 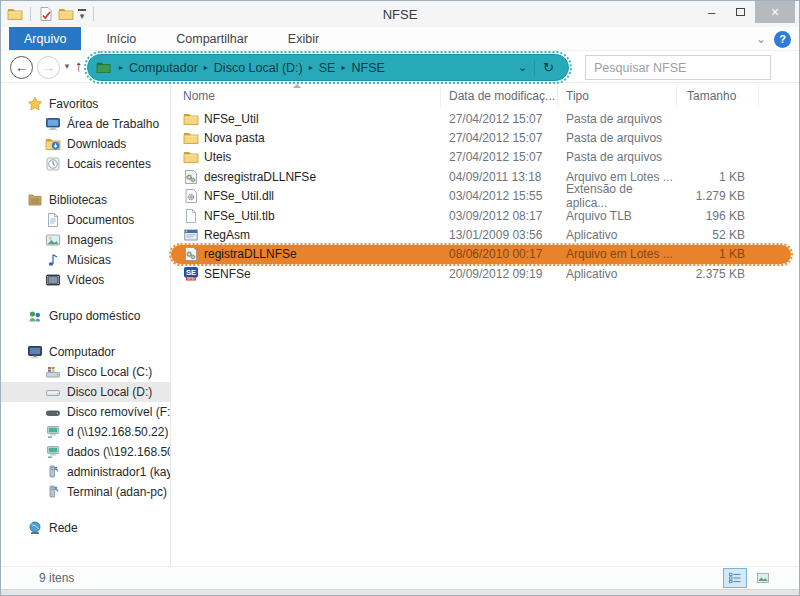 I want to click on breadcrumb-item: Disco Local (D:), so click(x=258, y=68).